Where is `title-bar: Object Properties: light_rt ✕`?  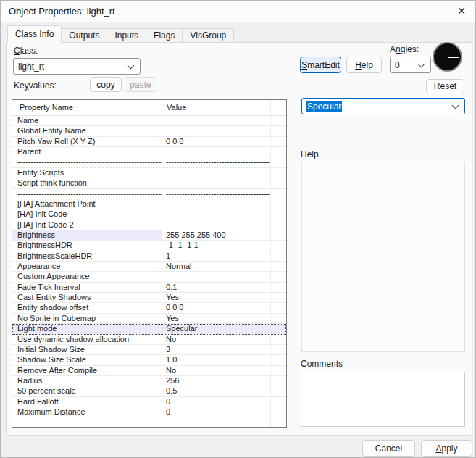
title-bar: Object Properties: light_rt ✕ is located at coordinates (238, 12).